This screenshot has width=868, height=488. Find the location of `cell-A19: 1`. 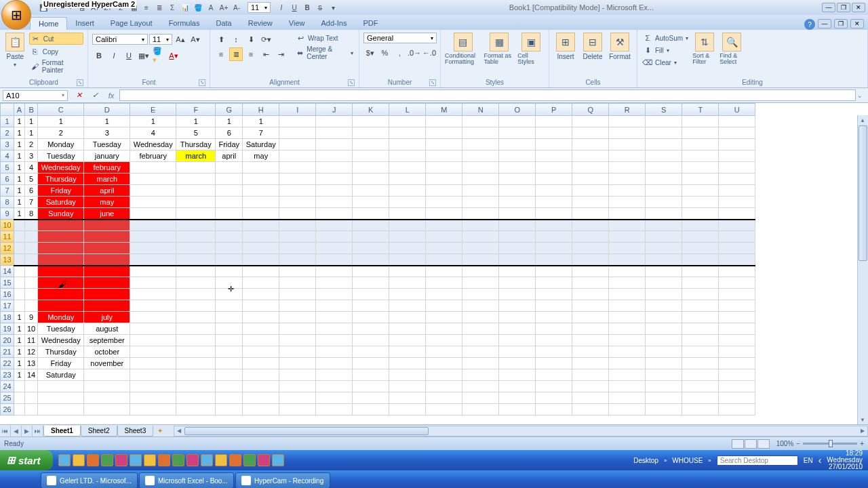

cell-A19: 1 is located at coordinates (20, 329).